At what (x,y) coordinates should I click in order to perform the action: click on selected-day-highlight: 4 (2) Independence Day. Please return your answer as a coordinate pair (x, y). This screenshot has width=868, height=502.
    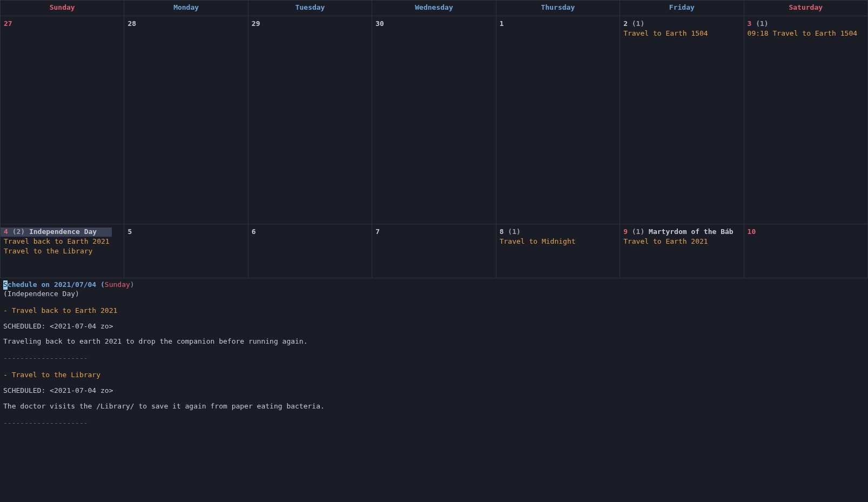
    Looking at the image, I should click on (56, 232).